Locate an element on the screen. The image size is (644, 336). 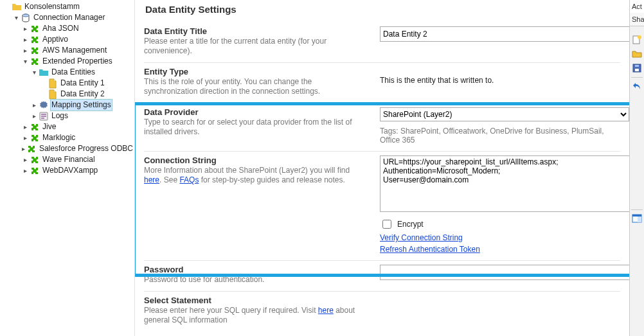
tree-label: Jive is located at coordinates (49, 127).